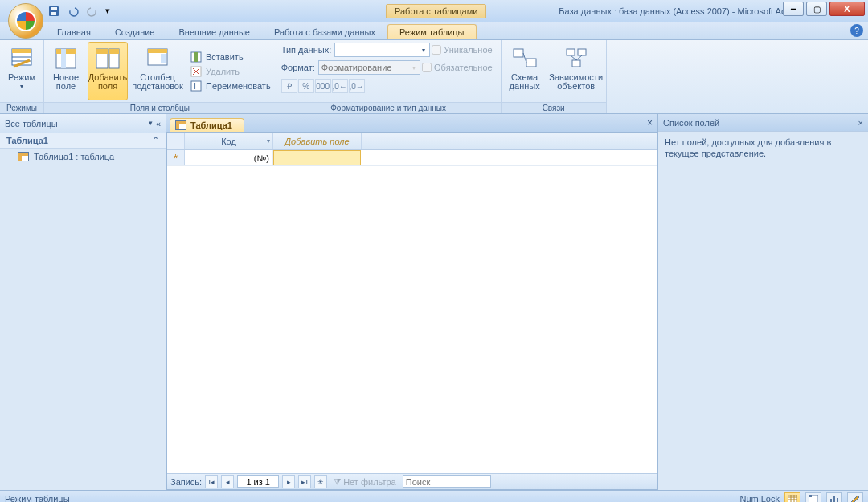 The image size is (868, 502). What do you see at coordinates (847, 9) in the screenshot?
I see `close-button: X` at bounding box center [847, 9].